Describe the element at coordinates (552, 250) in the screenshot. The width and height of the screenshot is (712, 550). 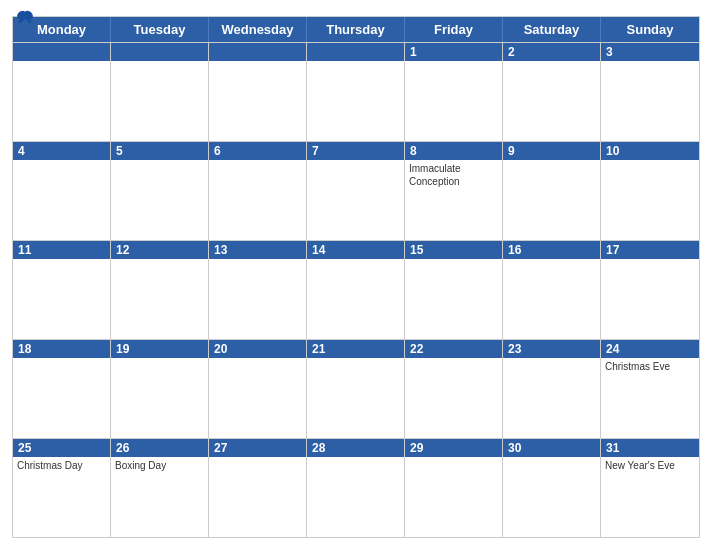
I see `day-number: 16` at that location.